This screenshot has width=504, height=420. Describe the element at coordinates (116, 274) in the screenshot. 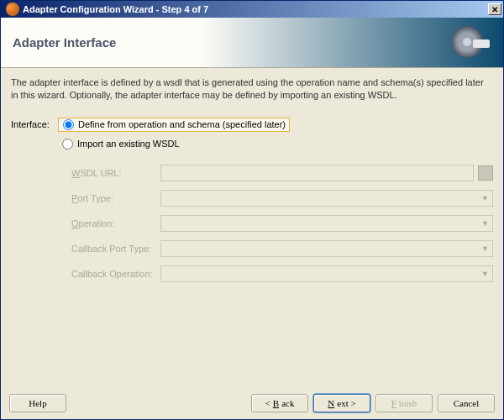

I see `callback-op-label: Callback Operation:` at that location.